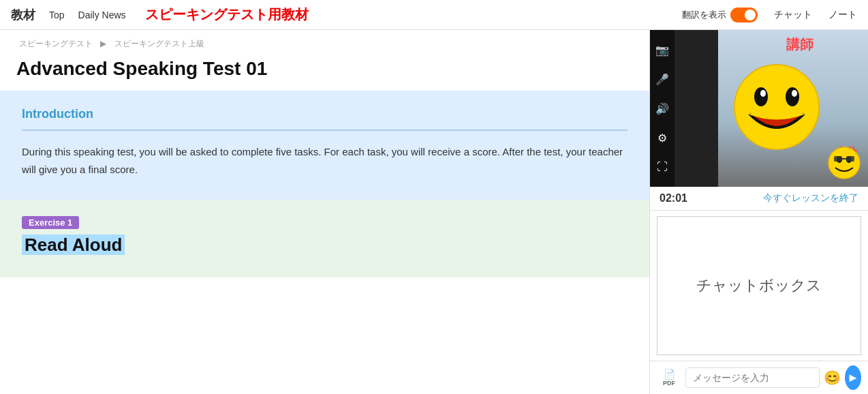 This screenshot has width=868, height=394. What do you see at coordinates (811, 198) in the screenshot?
I see `end-lesson-button: 今すぐレッスンを終了` at bounding box center [811, 198].